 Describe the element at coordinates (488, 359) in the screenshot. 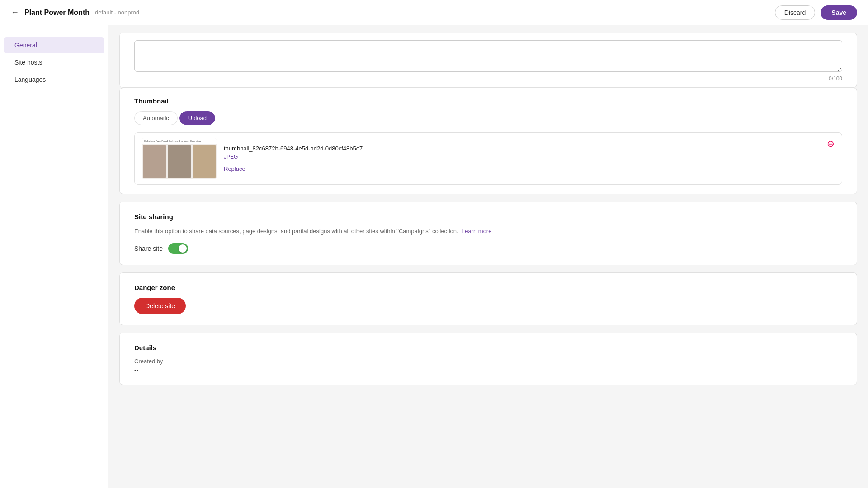

I see `details-section: Details Created by --` at that location.